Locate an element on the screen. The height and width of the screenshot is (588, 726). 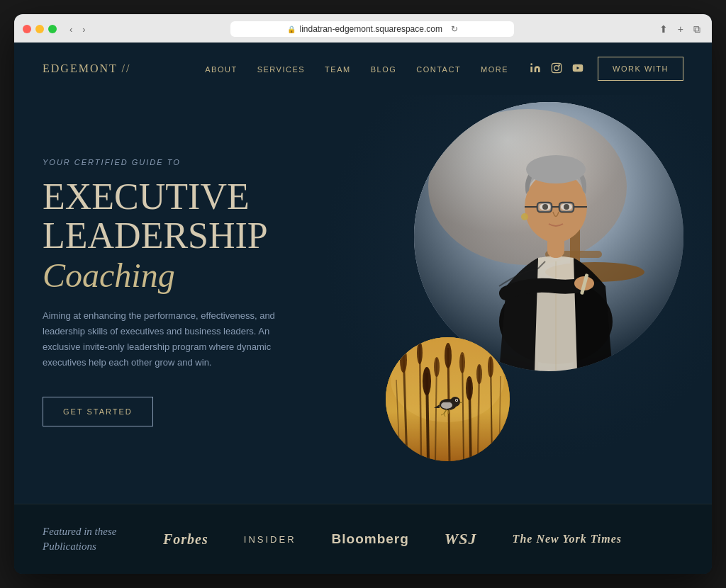
forward-button: › is located at coordinates (84, 30).